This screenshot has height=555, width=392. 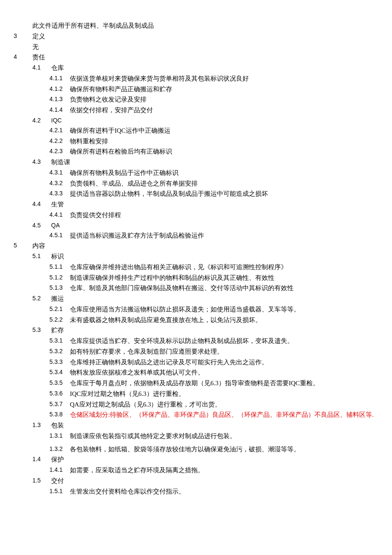 I want to click on t431: 确保所有物料及制品于运作中正确标识, so click(x=224, y=173).